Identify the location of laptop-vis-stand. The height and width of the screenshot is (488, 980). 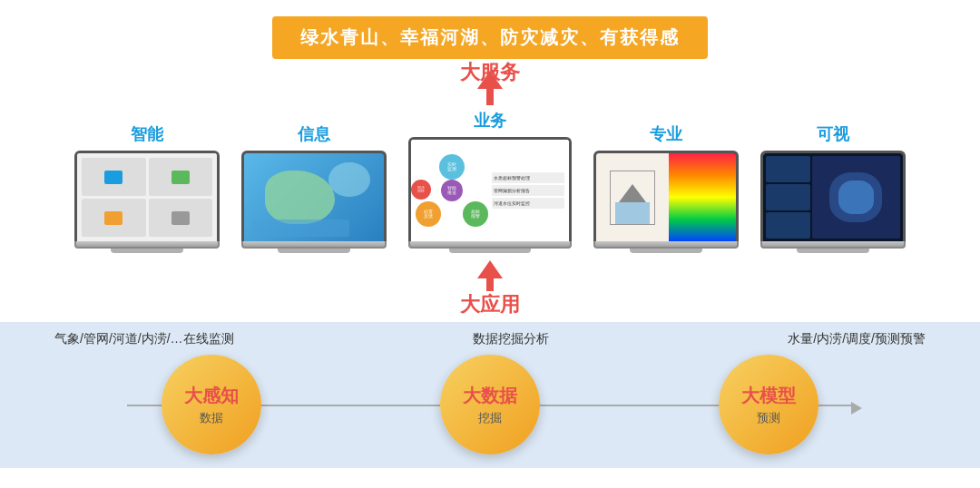
(833, 250).